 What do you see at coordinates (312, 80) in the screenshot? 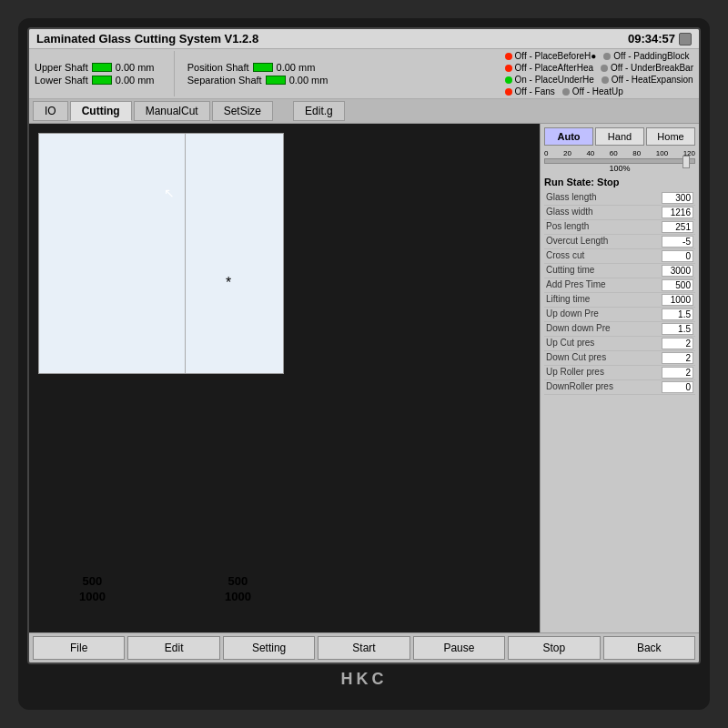
I see `separation-shaft-value: 0.00 mm` at bounding box center [312, 80].